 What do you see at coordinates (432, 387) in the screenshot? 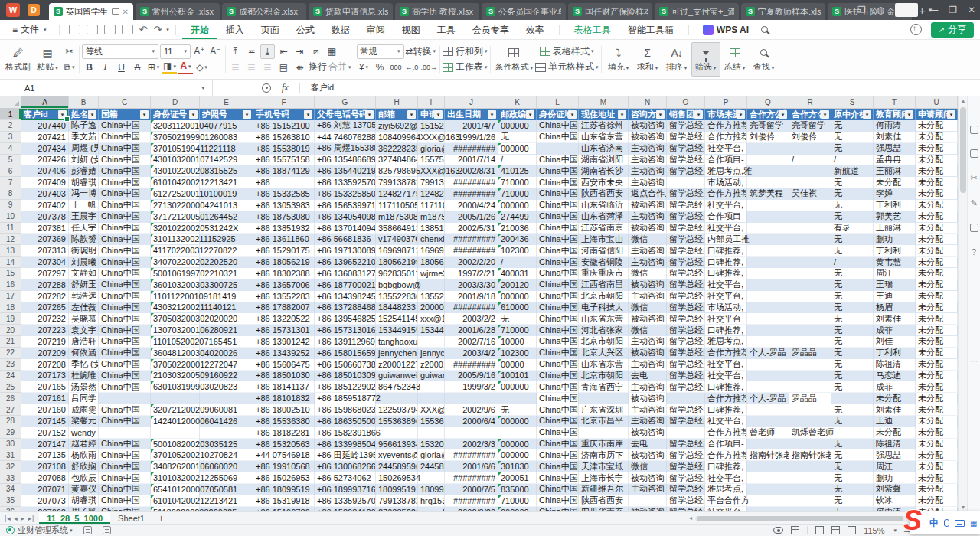
I see `cell-I25` at bounding box center [432, 387].